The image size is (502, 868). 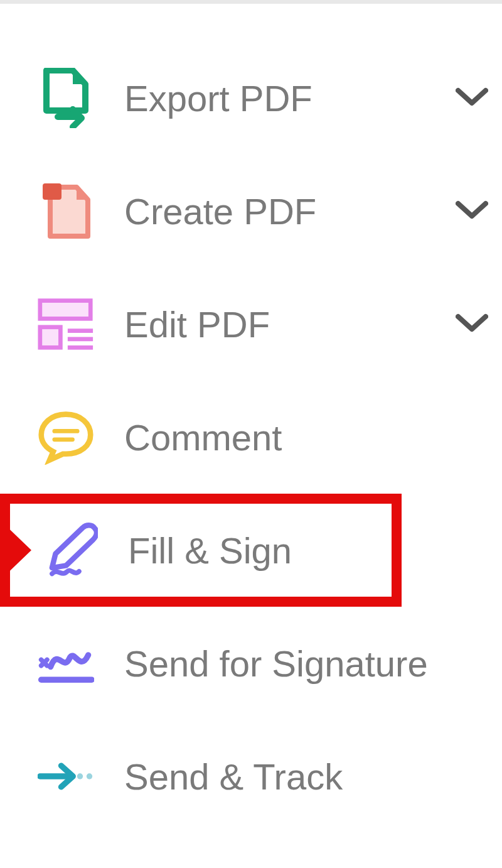 I want to click on tool-comment: Comment, so click(x=251, y=437).